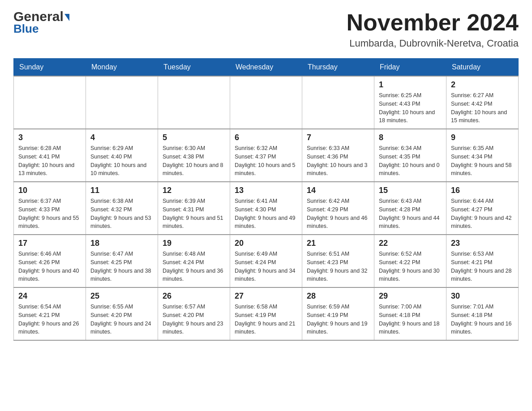 This screenshot has height=411, width=532. I want to click on calendar-title: November 2024, so click(433, 22).